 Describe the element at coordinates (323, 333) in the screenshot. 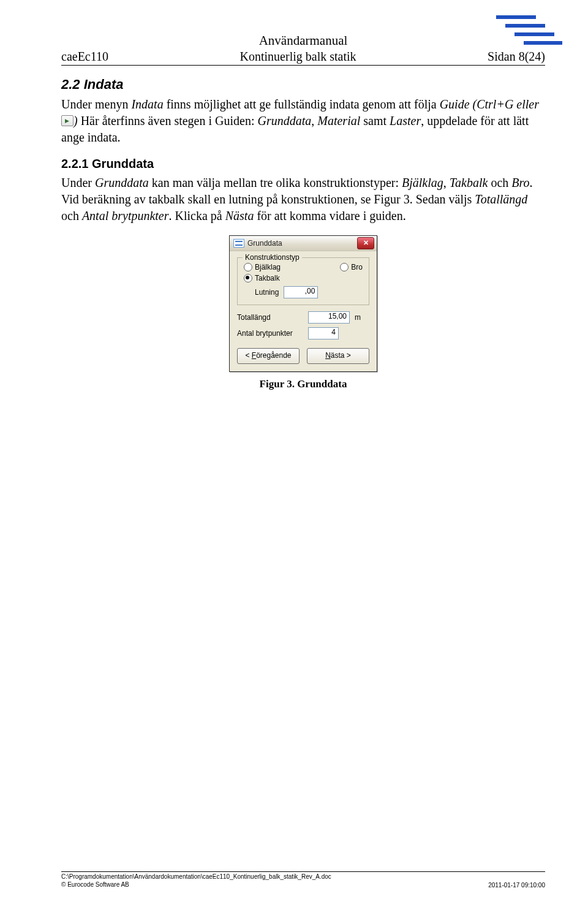

I see `brytpunkter-input: 4` at that location.